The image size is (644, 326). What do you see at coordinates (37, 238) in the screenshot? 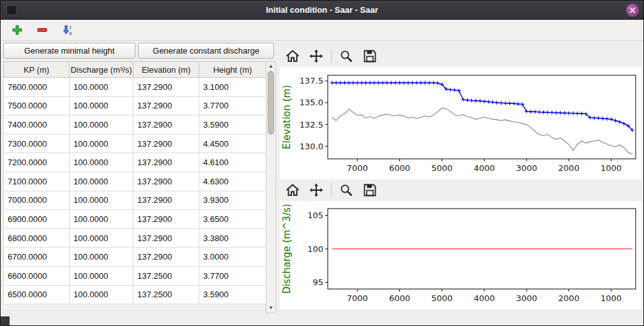
I see `table-cell: 6800.0000` at bounding box center [37, 238].